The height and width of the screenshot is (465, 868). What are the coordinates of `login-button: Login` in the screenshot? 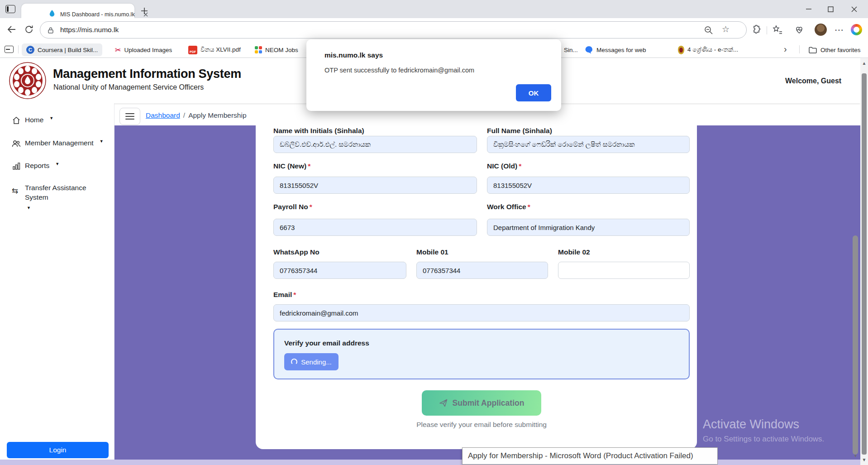 It's located at (58, 450).